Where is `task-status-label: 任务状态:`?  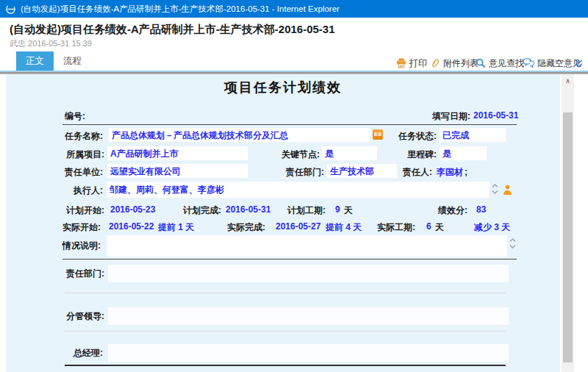 task-status-label: 任务状态: is located at coordinates (417, 137).